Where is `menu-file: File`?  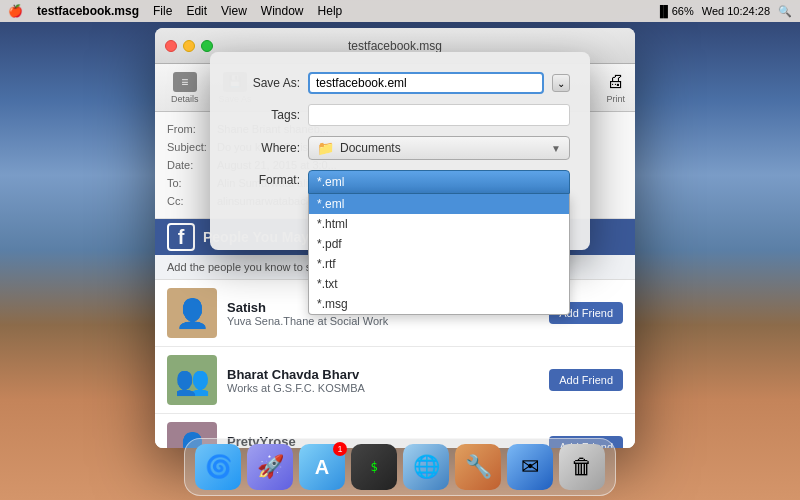
menu-file: File is located at coordinates (162, 11).